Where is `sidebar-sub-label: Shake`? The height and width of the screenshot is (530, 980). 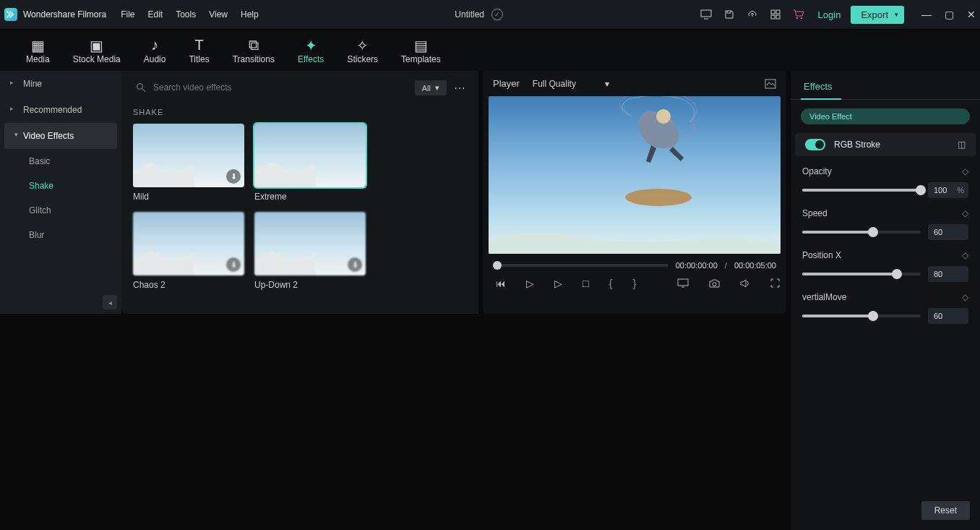 sidebar-sub-label: Shake is located at coordinates (41, 186).